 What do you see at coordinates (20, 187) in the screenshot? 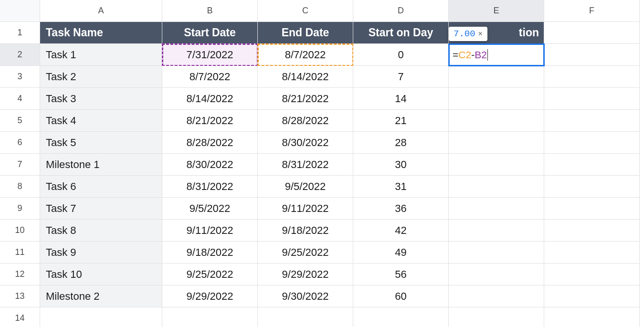
I see `row-header-8: 8` at bounding box center [20, 187].